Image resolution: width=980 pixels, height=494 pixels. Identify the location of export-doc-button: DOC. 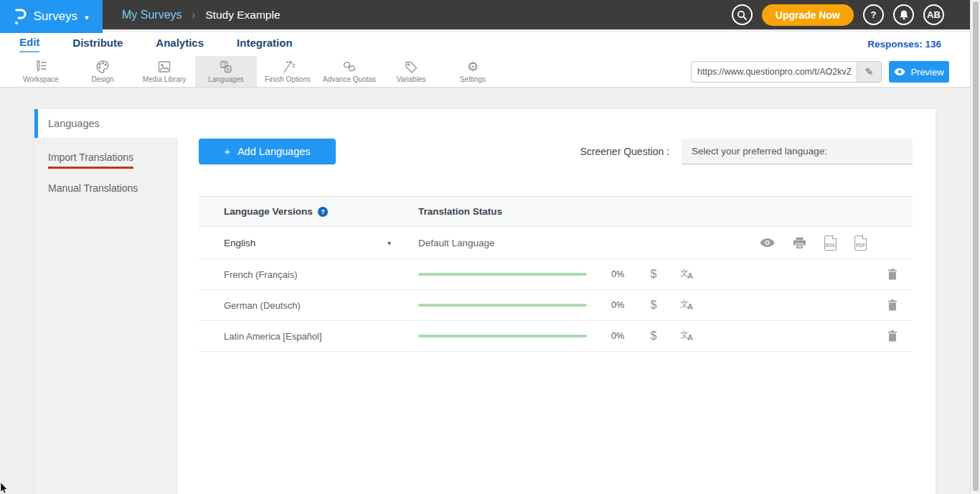
(831, 243).